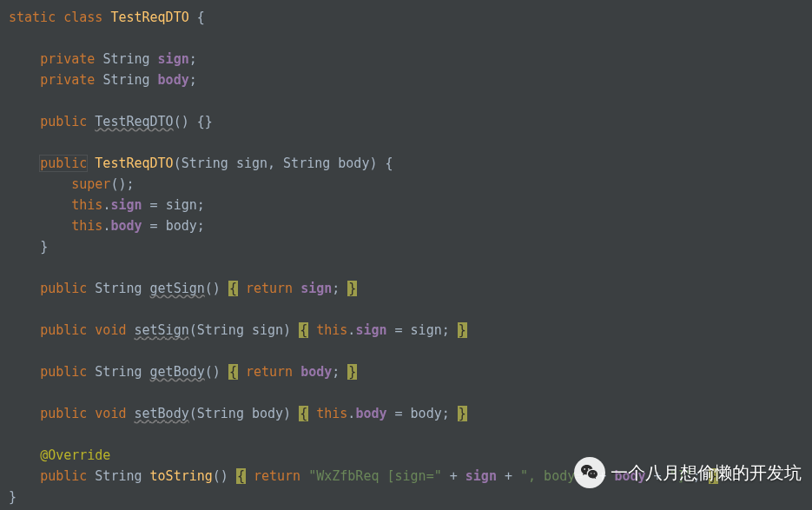 The width and height of the screenshot is (812, 510). Describe the element at coordinates (688, 473) in the screenshot. I see `watermark-overlay: 一个八月想偷懒的开发坑` at that location.